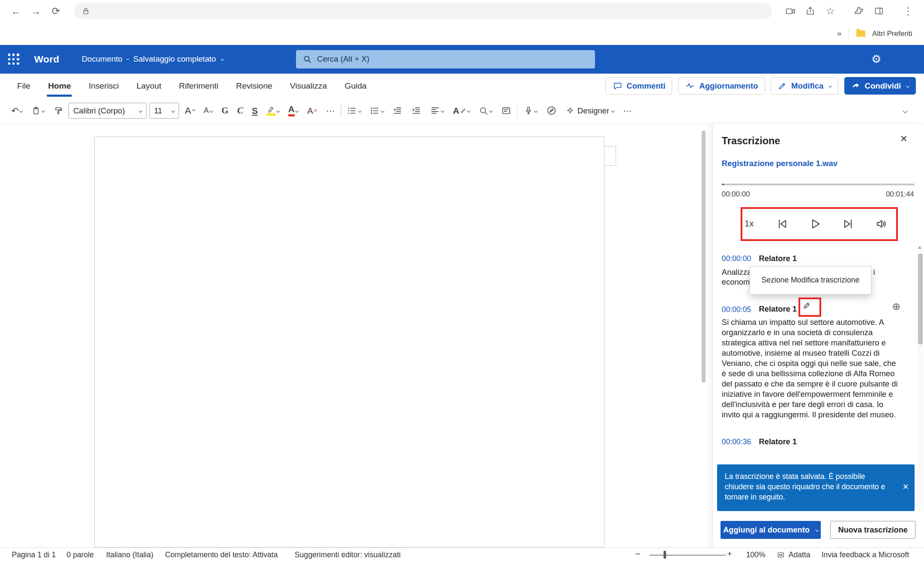 The image size is (924, 562). What do you see at coordinates (628, 110) in the screenshot?
I see `more-commands-button: ⋯` at bounding box center [628, 110].